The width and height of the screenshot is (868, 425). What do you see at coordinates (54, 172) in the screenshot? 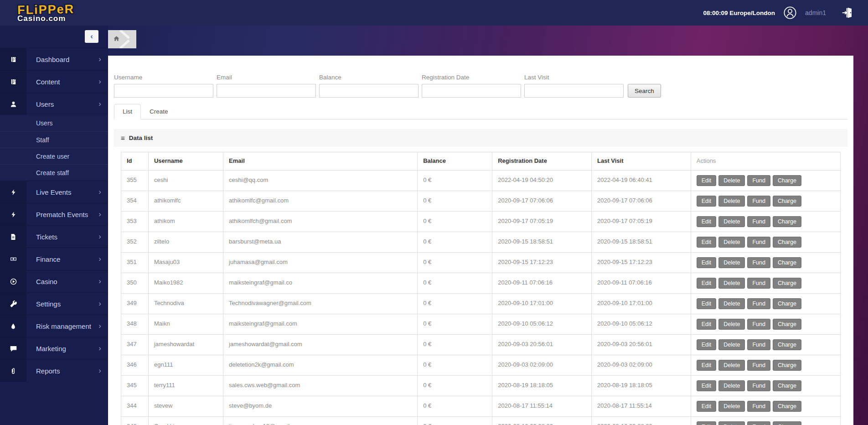
I see `sidebar-subitem-create-staff: Create staff` at bounding box center [54, 172].